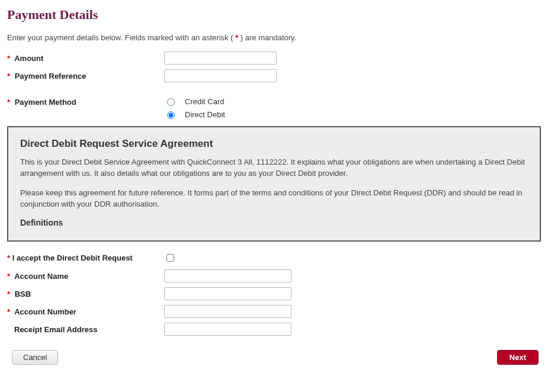 This screenshot has height=392, width=548. I want to click on account-name-input, so click(227, 276).